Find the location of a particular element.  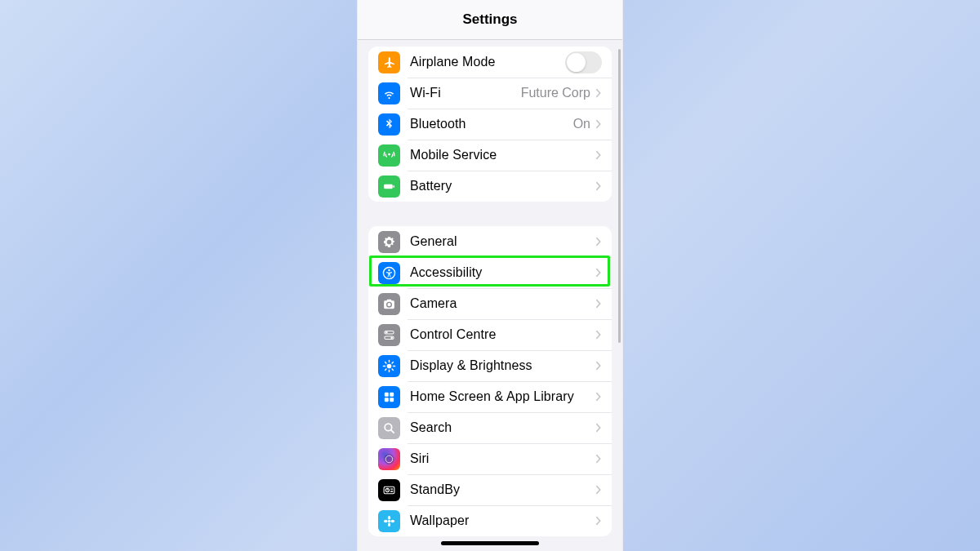

row-label: Search is located at coordinates (503, 428).